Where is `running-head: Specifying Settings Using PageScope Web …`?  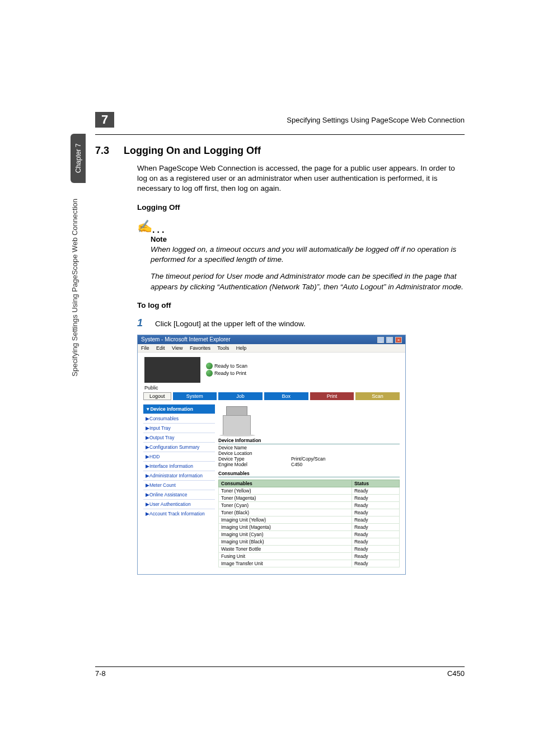 running-head: Specifying Settings Using PageScope Web … is located at coordinates (376, 120).